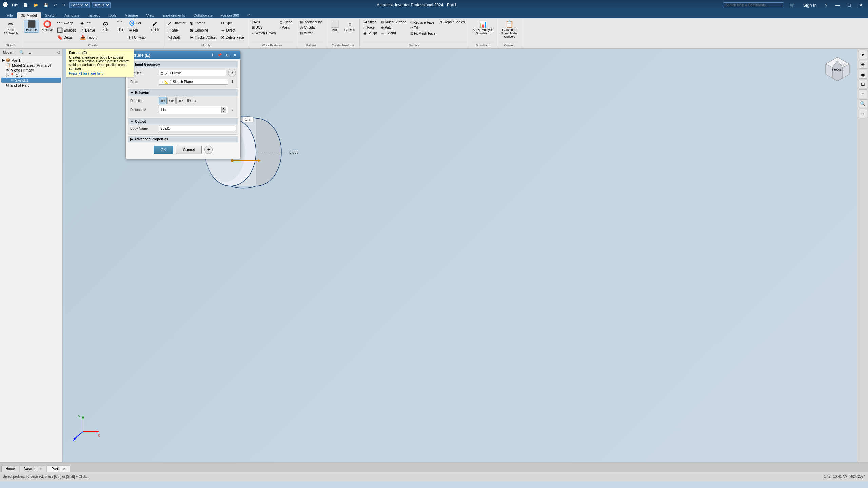 This screenshot has height=488, width=868. What do you see at coordinates (46, 5) in the screenshot?
I see `save-btn: 💾` at bounding box center [46, 5].